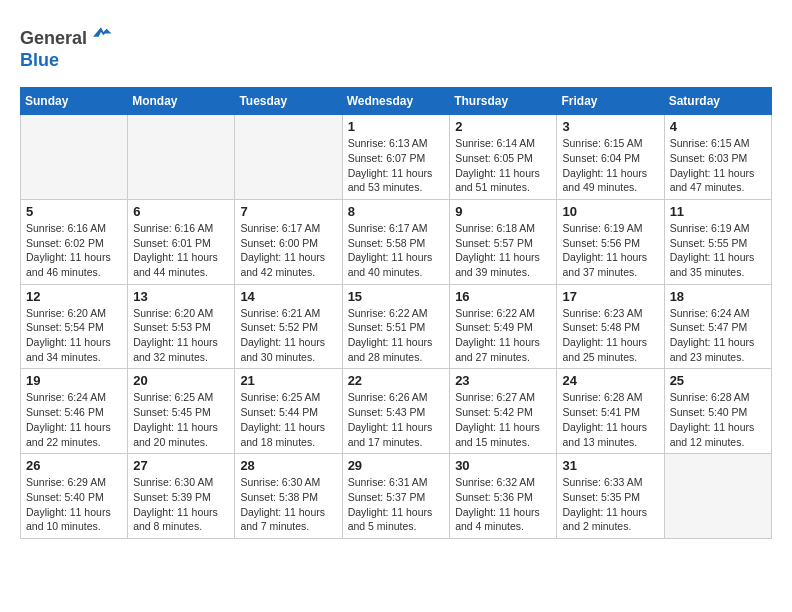  Describe the element at coordinates (610, 212) in the screenshot. I see `day-number: 10` at that location.